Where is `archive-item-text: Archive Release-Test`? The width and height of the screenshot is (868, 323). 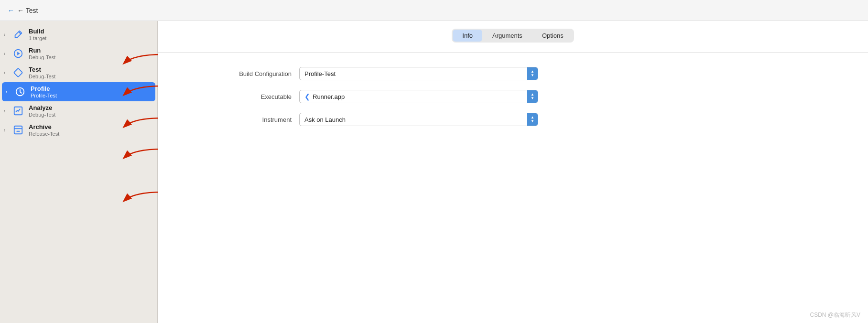 archive-item-text: Archive Release-Test is located at coordinates (44, 130).